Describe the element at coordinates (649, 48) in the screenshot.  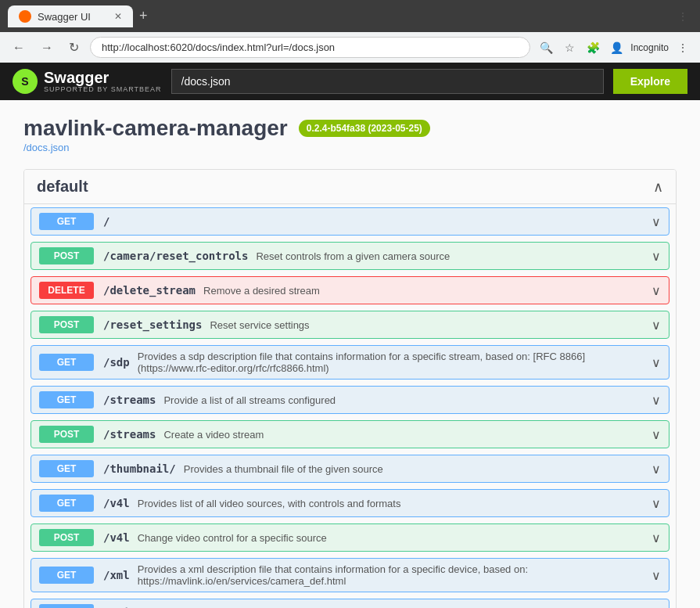
I see `incognito-label: Incognito` at that location.